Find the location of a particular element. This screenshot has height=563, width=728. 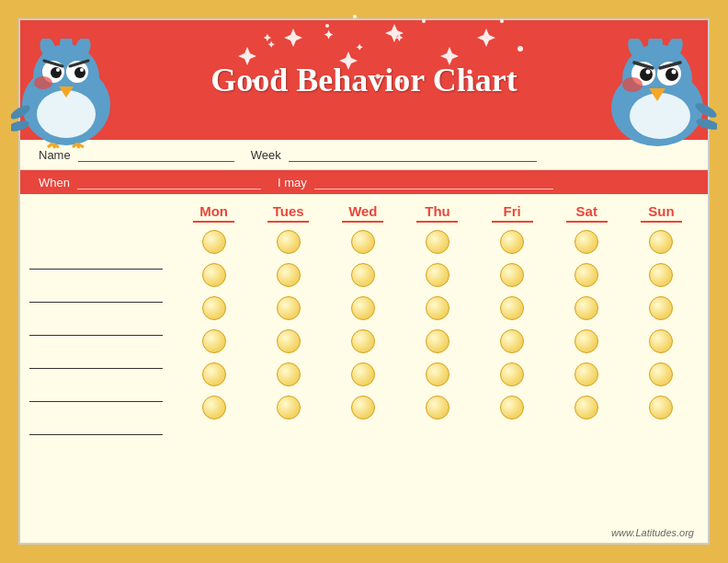

name-input-line is located at coordinates (156, 155).